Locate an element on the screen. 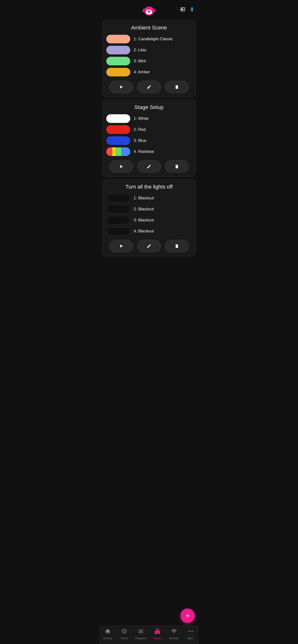 This screenshot has height=644, width=298. login-icon is located at coordinates (183, 10).